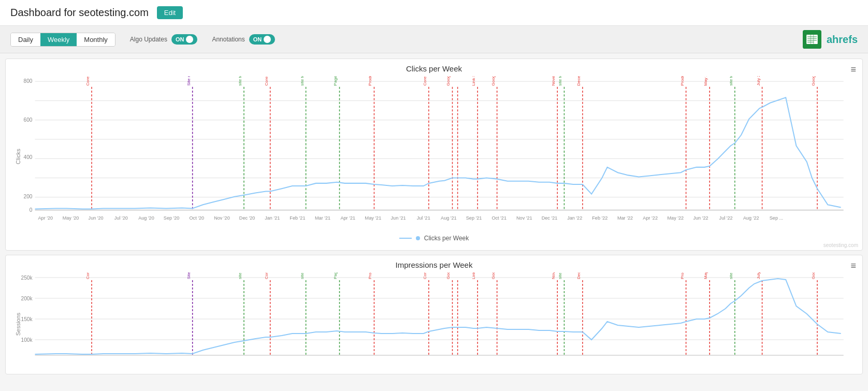 The width and height of the screenshot is (868, 391). What do you see at coordinates (146, 218) in the screenshot?
I see `svg-text: Aug '20` at bounding box center [146, 218].